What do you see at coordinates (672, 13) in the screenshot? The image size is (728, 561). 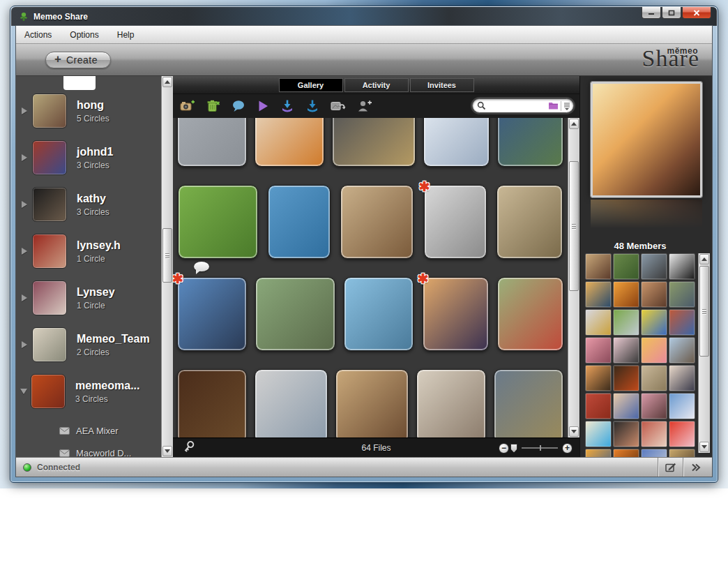 I see `maximize-button` at bounding box center [672, 13].